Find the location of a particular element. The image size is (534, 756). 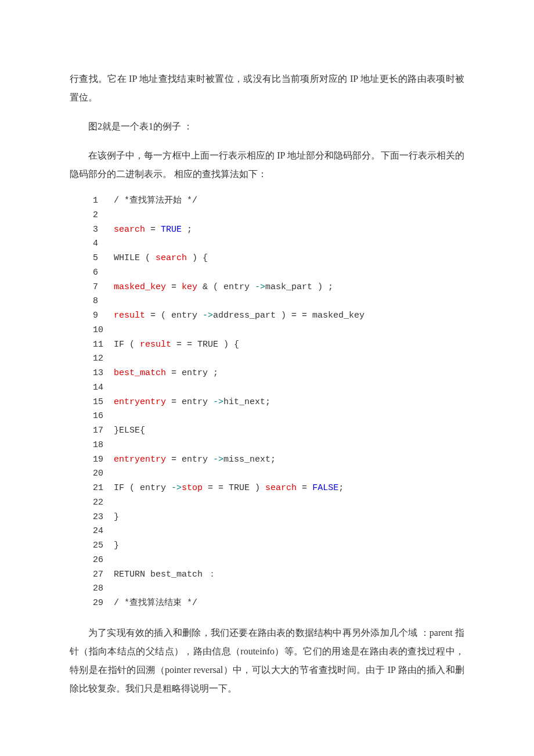

line-number: 6 is located at coordinates (103, 273).